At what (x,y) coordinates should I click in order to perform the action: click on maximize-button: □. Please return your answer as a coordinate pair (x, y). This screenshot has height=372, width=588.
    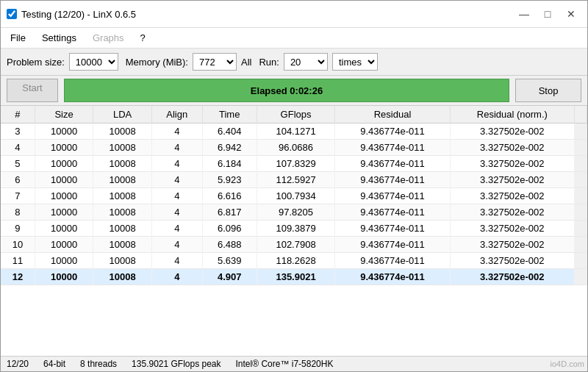
    Looking at the image, I should click on (548, 14).